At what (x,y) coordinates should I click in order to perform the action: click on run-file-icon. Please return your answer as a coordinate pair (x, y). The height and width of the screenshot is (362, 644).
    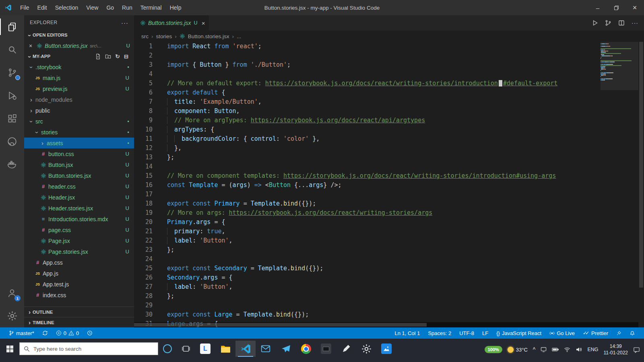
    Looking at the image, I should click on (595, 23).